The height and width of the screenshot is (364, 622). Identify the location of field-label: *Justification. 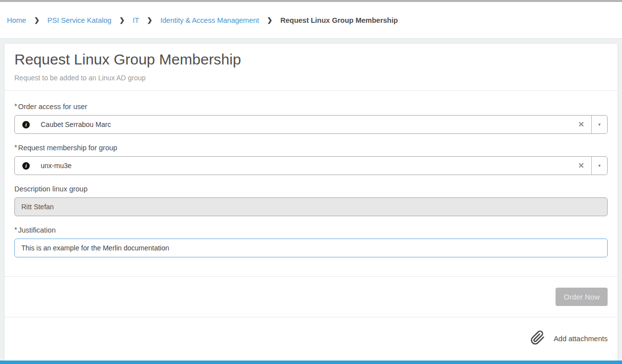
(311, 230).